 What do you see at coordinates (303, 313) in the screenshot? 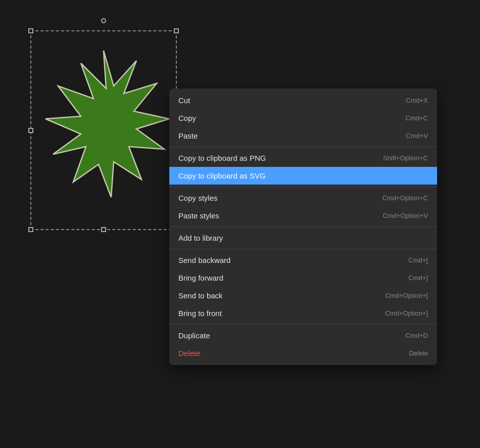
I see `menu-item-bring-front: Bring to front Cmd+Option+]` at bounding box center [303, 313].